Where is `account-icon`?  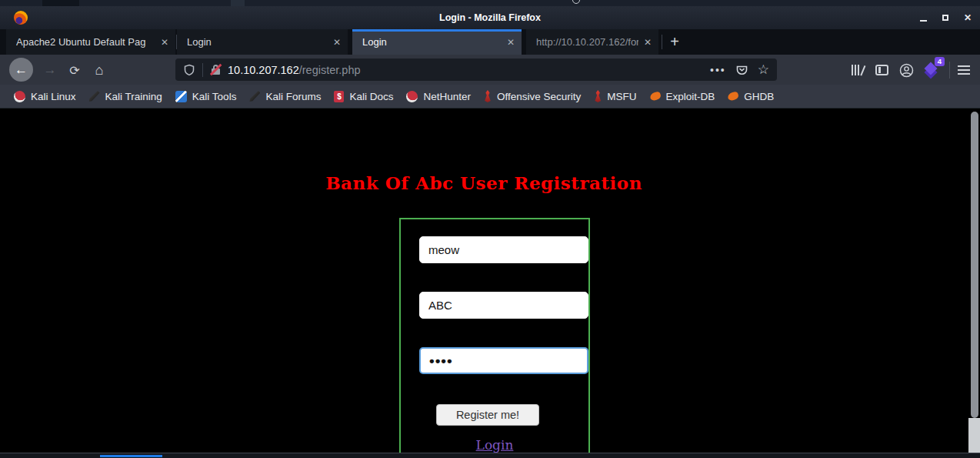 account-icon is located at coordinates (906, 71).